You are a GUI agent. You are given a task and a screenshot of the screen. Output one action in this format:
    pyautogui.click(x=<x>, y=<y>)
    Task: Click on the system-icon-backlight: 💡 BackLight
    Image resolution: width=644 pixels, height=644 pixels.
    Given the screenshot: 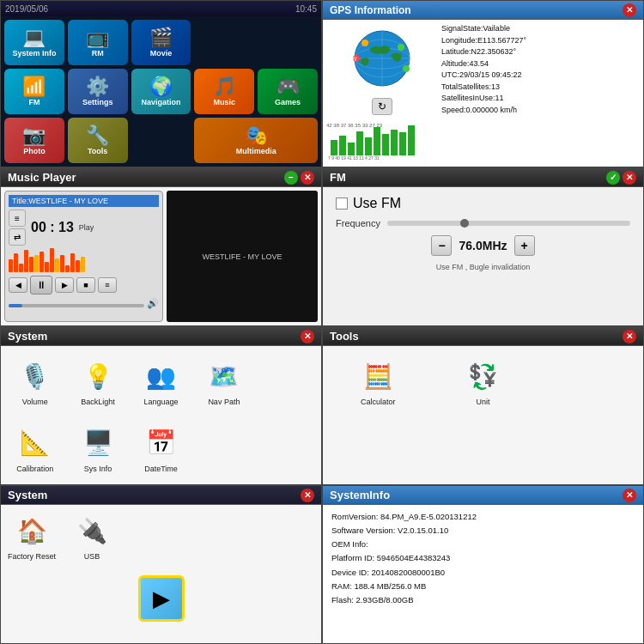 What is the action you would take?
    pyautogui.click(x=98, y=382)
    